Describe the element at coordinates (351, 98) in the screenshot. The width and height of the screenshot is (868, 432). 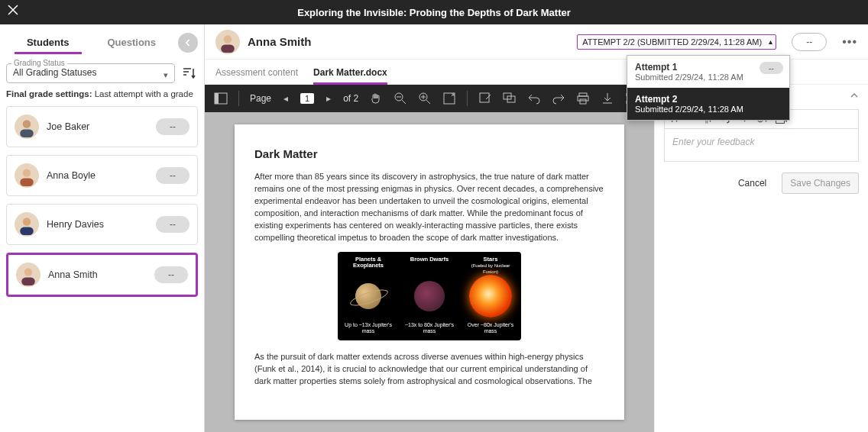
I see `page-of: of 2` at that location.